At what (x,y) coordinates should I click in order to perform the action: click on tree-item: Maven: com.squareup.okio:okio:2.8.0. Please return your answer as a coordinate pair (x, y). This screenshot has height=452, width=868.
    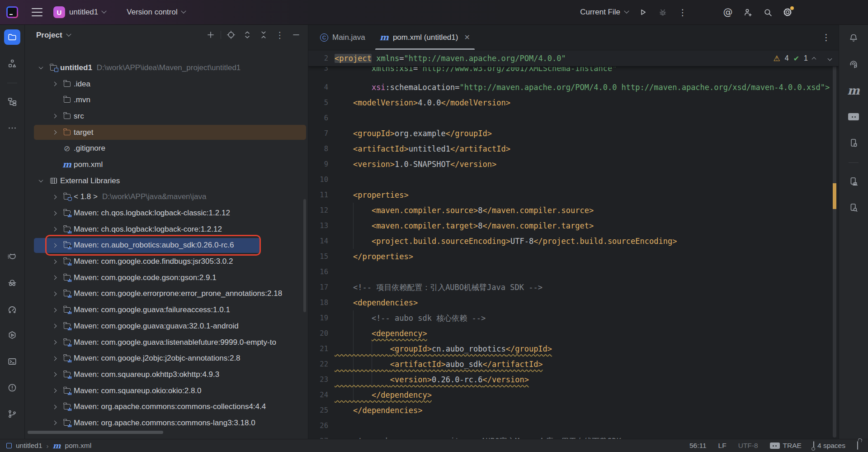
    Looking at the image, I should click on (166, 391).